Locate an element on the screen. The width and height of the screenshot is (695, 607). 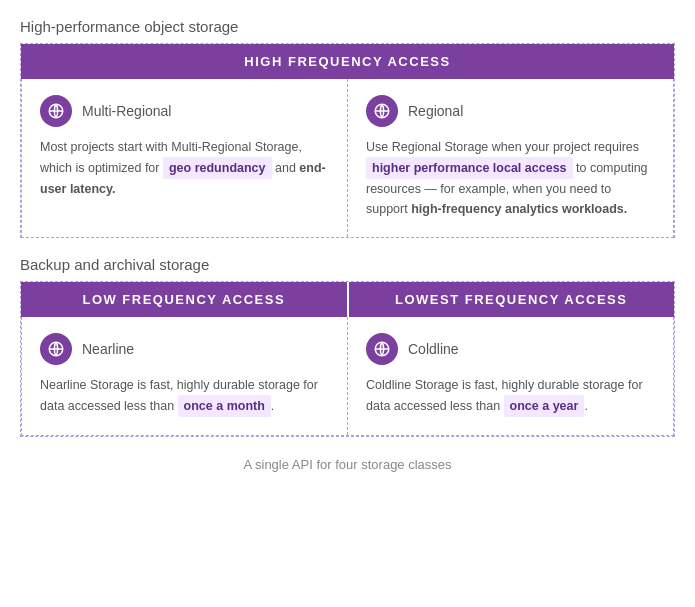
nearline-title: Nearline is located at coordinates (108, 349).